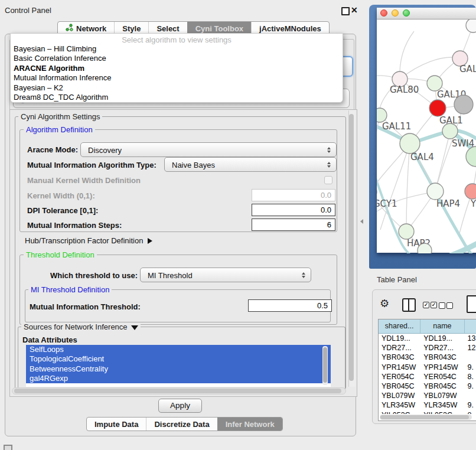 This screenshot has width=476, height=450. What do you see at coordinates (226, 275) in the screenshot?
I see `which-threshold-combo: MI Threshold` at bounding box center [226, 275].